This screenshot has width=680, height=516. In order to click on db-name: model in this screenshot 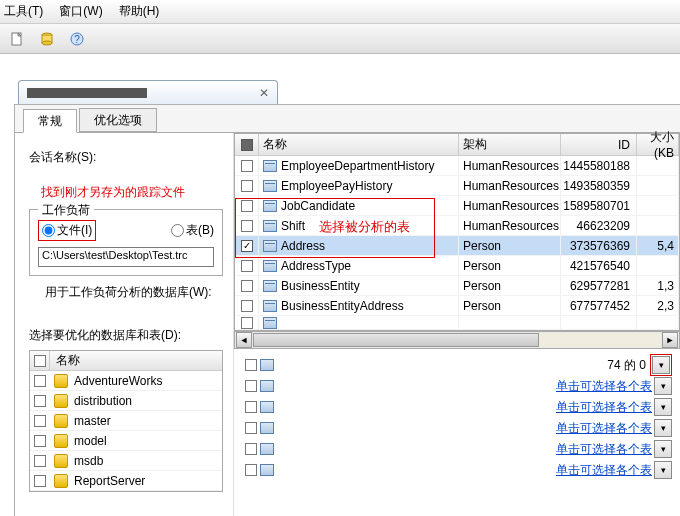, I will do `click(147, 441)`.